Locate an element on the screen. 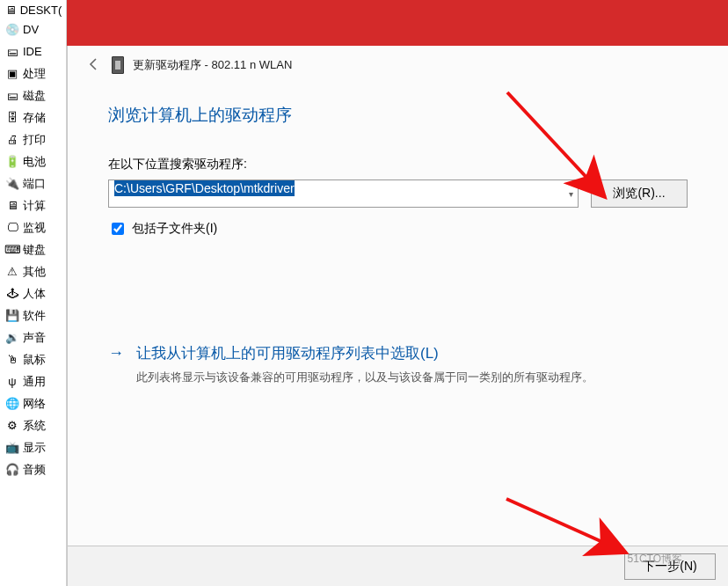 The image size is (728, 586). tree-item: ▣处理 is located at coordinates (33, 74).